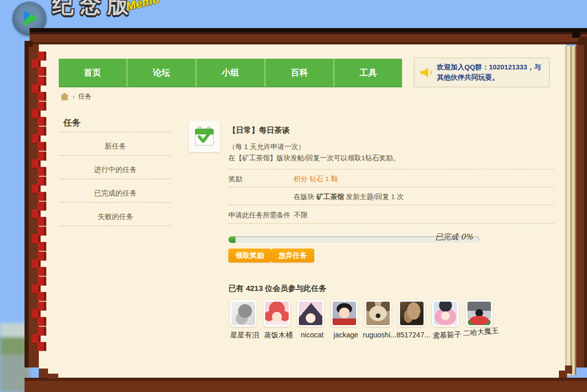 The image size is (587, 392). I want to click on condition-value: 不限, so click(300, 215).